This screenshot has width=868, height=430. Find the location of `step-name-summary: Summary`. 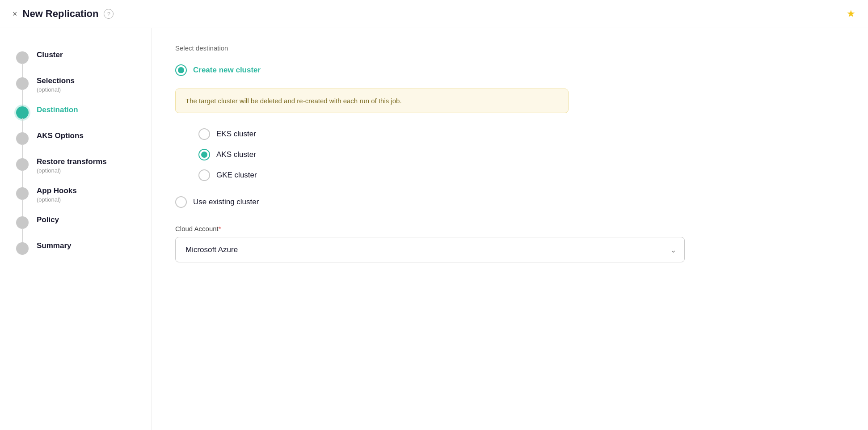

step-name-summary: Summary is located at coordinates (54, 246).